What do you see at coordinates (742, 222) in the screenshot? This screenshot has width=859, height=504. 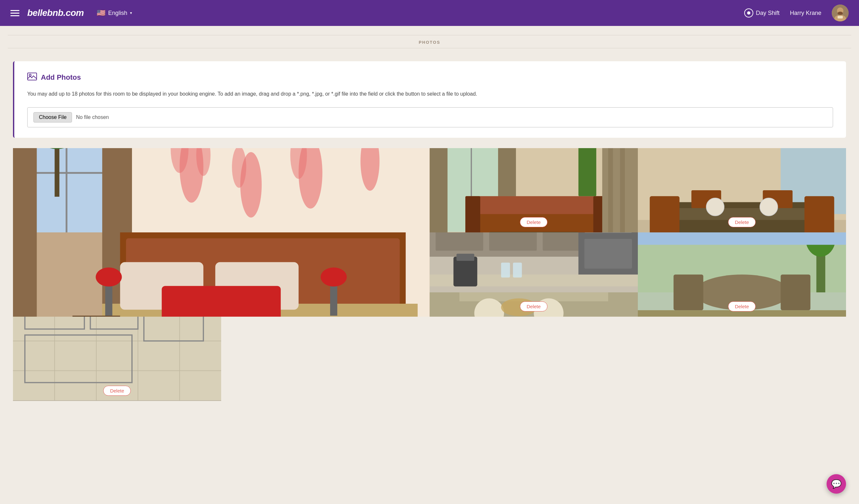 I see `delete-button-3: Delete` at bounding box center [742, 222].